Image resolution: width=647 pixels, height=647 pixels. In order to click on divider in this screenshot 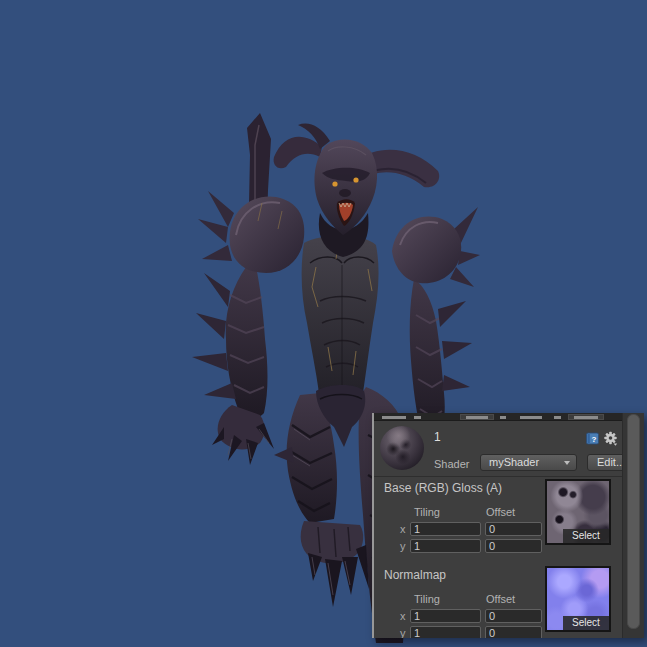, I will do `click(498, 476)`.